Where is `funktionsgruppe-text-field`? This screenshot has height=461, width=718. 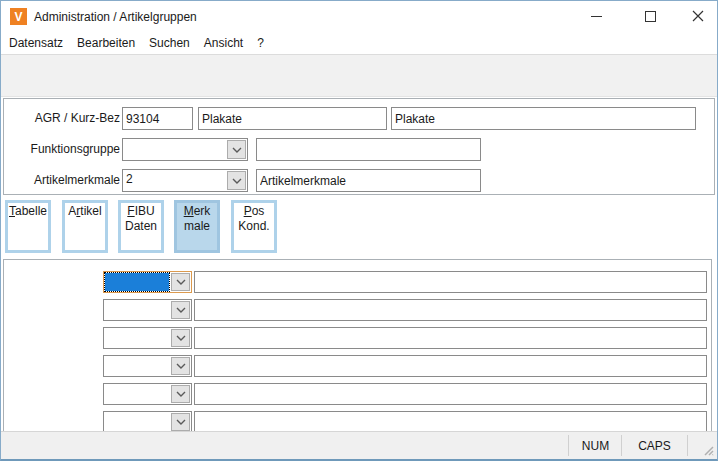 funktionsgruppe-text-field is located at coordinates (368, 150).